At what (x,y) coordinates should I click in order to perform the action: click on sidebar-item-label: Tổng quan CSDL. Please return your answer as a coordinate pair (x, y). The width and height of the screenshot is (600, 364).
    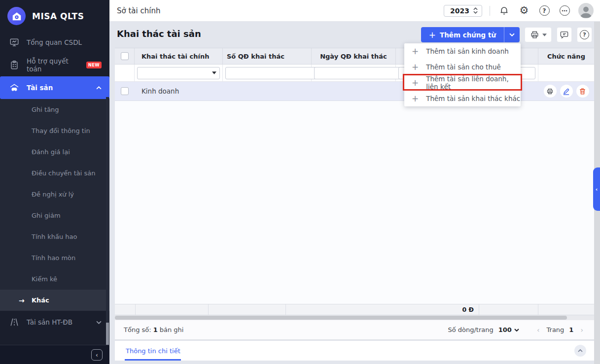
    Looking at the image, I should click on (64, 42).